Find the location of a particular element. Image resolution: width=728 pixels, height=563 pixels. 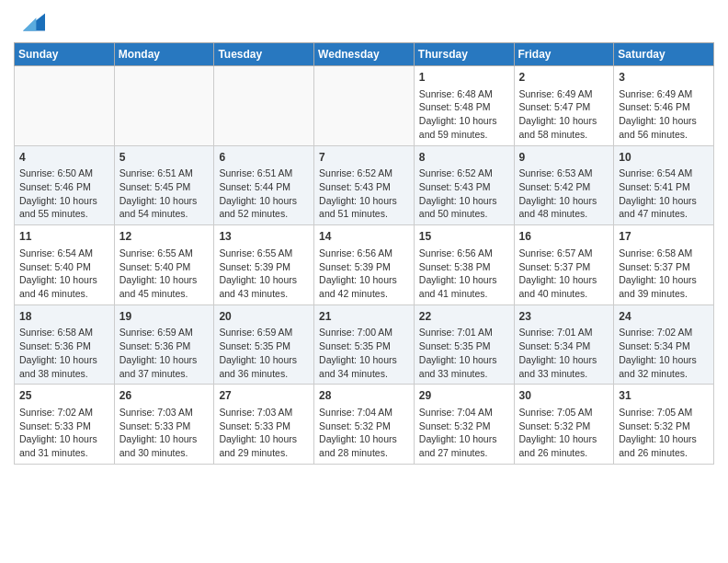

daylight-text: Daylight: 10 hours and 36 minutes. is located at coordinates (257, 366).